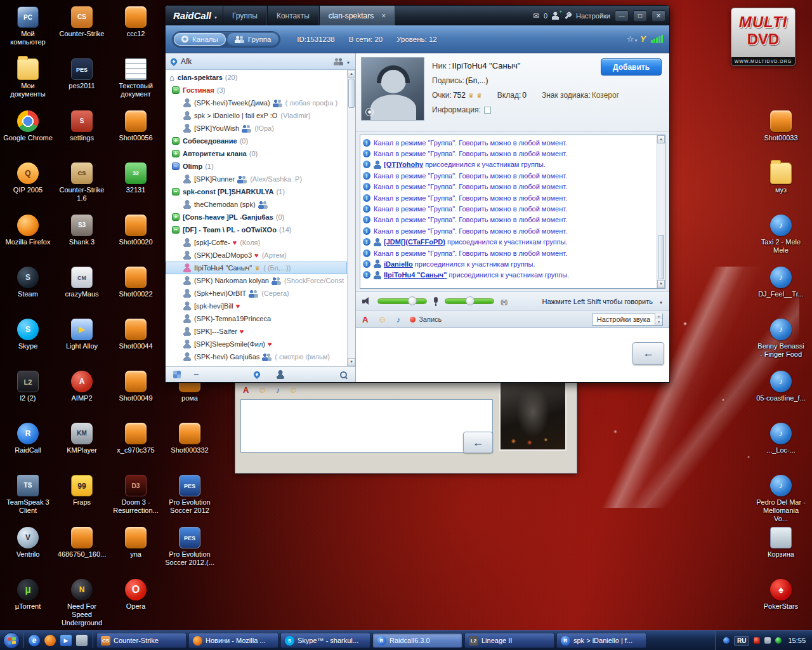  Describe the element at coordinates (136, 282) in the screenshot. I see `desktop-icon-shot00022: Shot00022` at that location.